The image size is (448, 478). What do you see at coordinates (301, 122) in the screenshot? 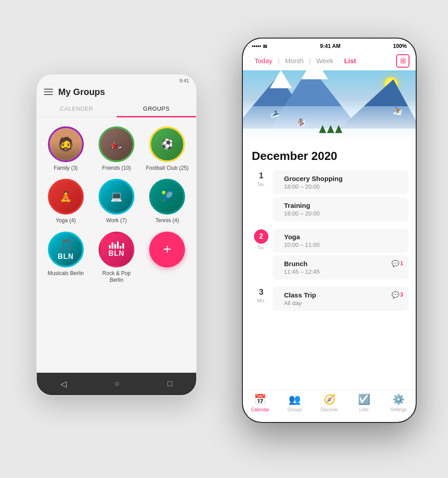
I see `skier2: 🏂` at bounding box center [301, 122].